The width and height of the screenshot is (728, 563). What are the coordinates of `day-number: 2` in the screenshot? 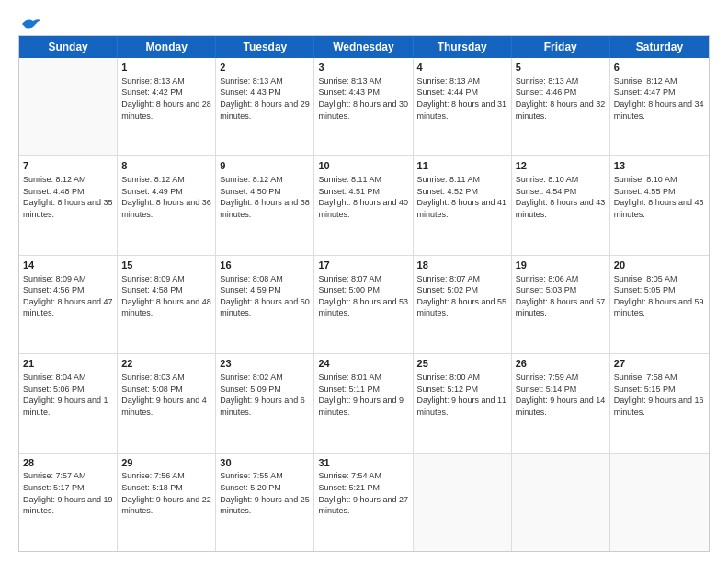 It's located at (265, 68).